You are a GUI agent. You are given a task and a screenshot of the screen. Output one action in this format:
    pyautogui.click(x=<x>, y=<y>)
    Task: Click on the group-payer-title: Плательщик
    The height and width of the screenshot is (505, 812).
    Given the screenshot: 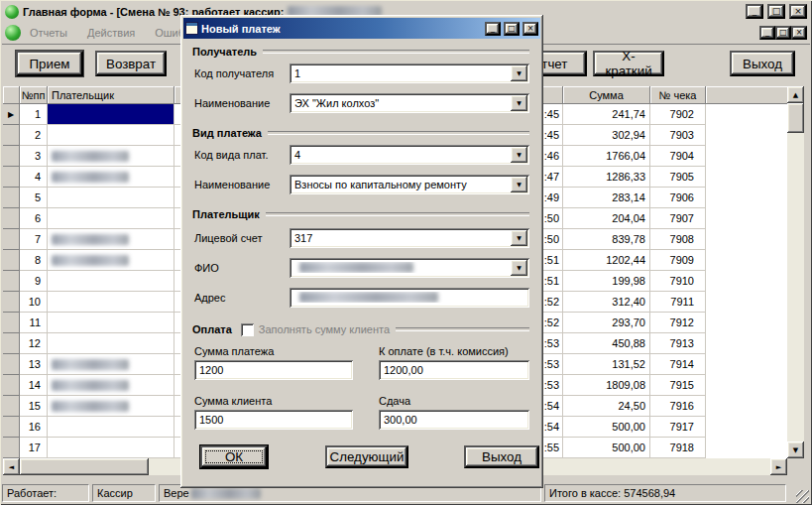 What is the action you would take?
    pyautogui.click(x=226, y=214)
    